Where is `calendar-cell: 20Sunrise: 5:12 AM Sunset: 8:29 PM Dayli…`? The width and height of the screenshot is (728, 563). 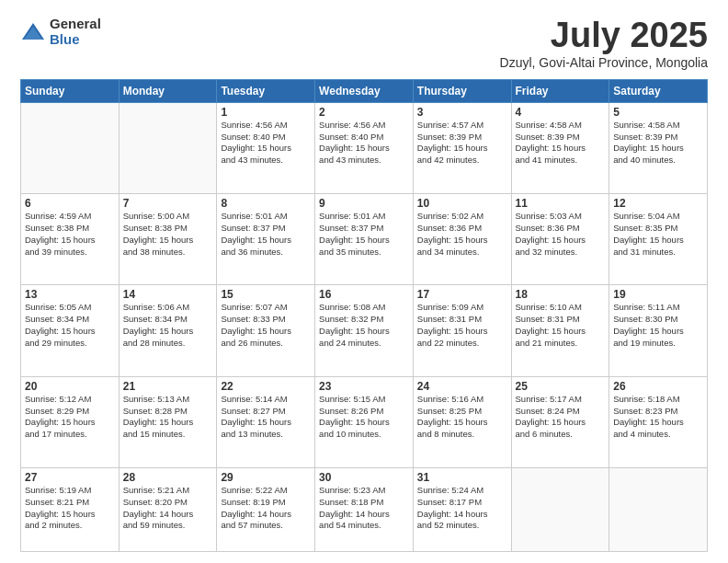 calendar-cell: 20Sunrise: 5:12 AM Sunset: 8:29 PM Dayli… is located at coordinates (70, 421).